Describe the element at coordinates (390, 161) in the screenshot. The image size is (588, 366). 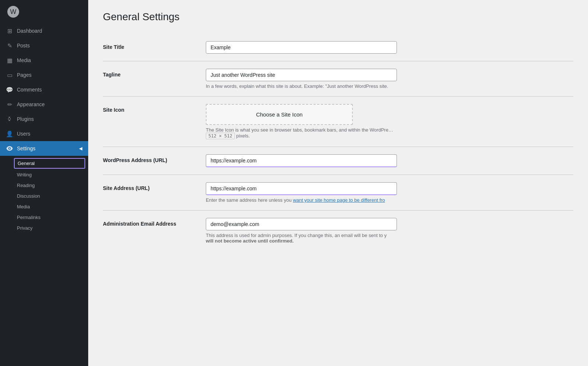
I see `wordpress-address-control` at that location.